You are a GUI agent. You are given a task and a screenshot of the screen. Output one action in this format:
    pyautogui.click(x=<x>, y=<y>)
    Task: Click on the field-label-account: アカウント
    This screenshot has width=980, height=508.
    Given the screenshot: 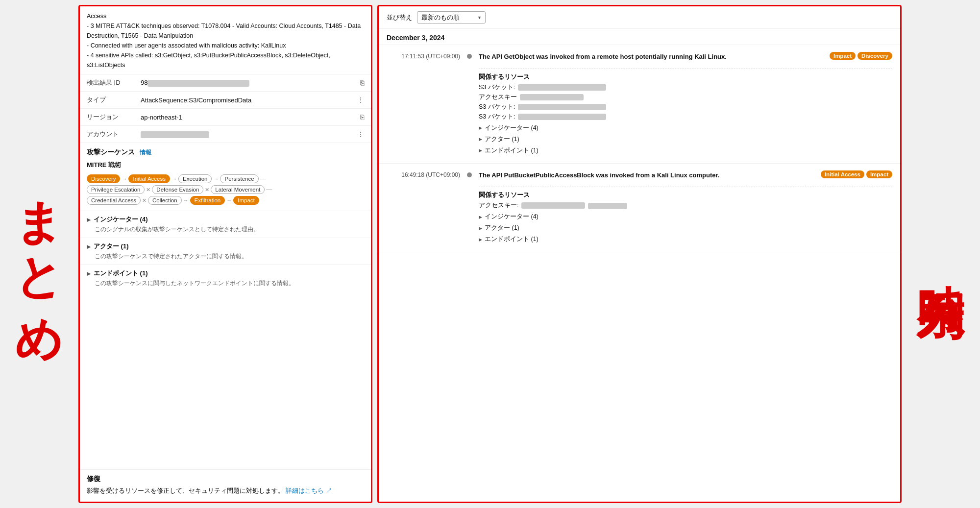 What is the action you would take?
    pyautogui.click(x=111, y=134)
    